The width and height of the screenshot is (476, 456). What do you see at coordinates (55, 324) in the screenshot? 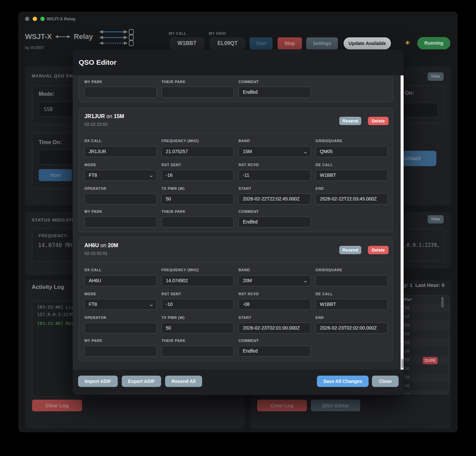
I see `log-line: [03:23:40] Rel` at bounding box center [55, 324].